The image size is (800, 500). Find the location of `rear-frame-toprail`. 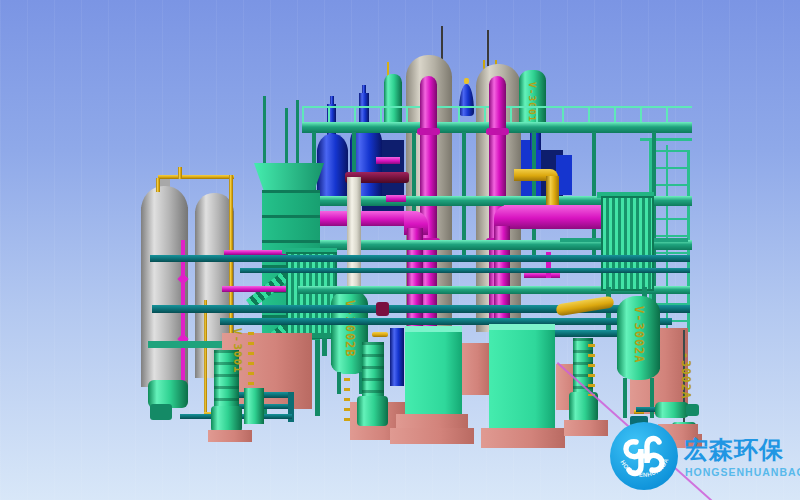

rear-frame-toprail is located at coordinates (666, 140).